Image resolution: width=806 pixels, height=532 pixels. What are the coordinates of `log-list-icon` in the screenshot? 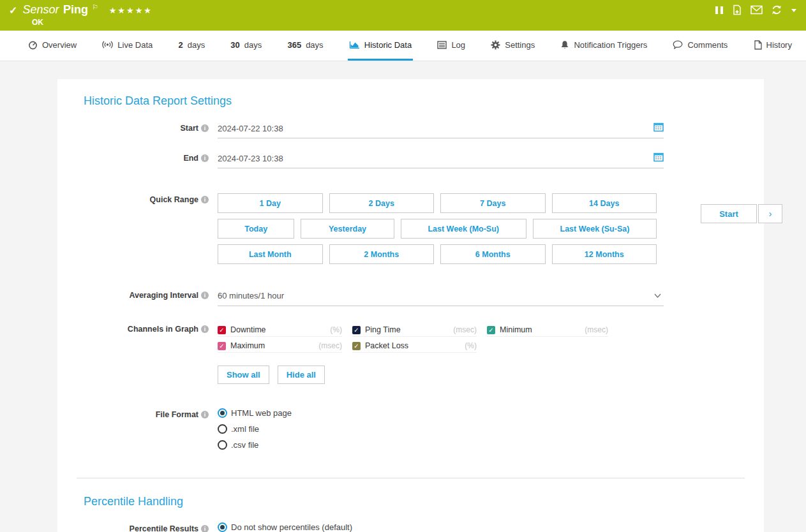 It's located at (442, 45).